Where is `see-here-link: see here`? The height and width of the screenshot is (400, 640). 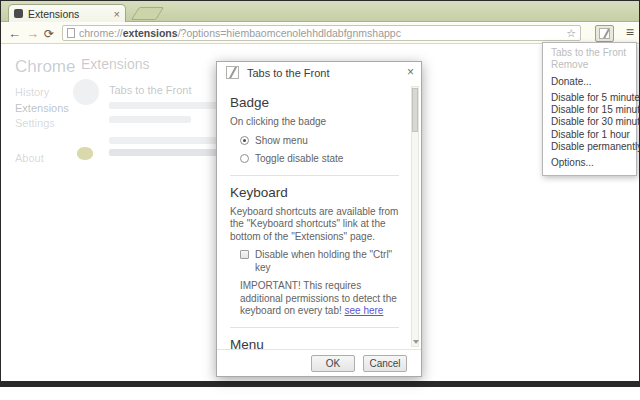 see-here-link: see here is located at coordinates (364, 310).